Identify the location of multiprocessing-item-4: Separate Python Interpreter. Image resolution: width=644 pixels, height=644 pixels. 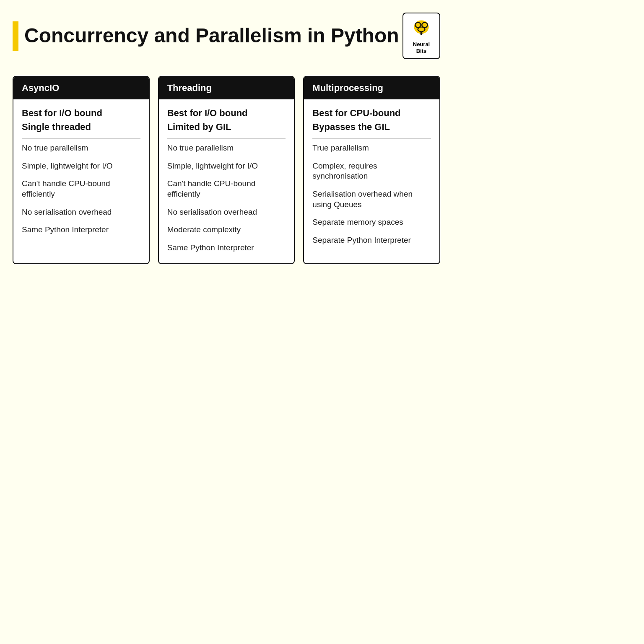
(371, 241).